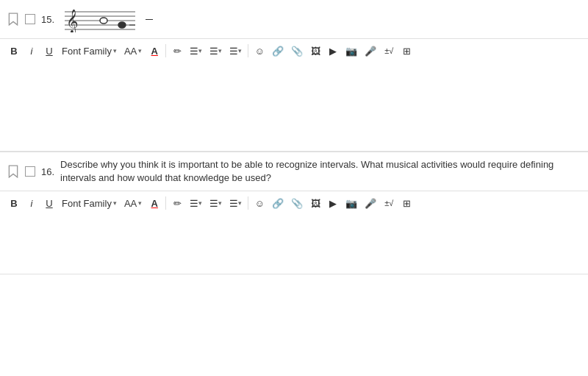 Image resolution: width=588 pixels, height=376 pixels. What do you see at coordinates (294, 203) in the screenshot?
I see `toolbar-16: B i U Font Family ▾ AA ▾ A ✏ ☰ ▾ ☰ ▾ ☰ ▾` at bounding box center [294, 203].